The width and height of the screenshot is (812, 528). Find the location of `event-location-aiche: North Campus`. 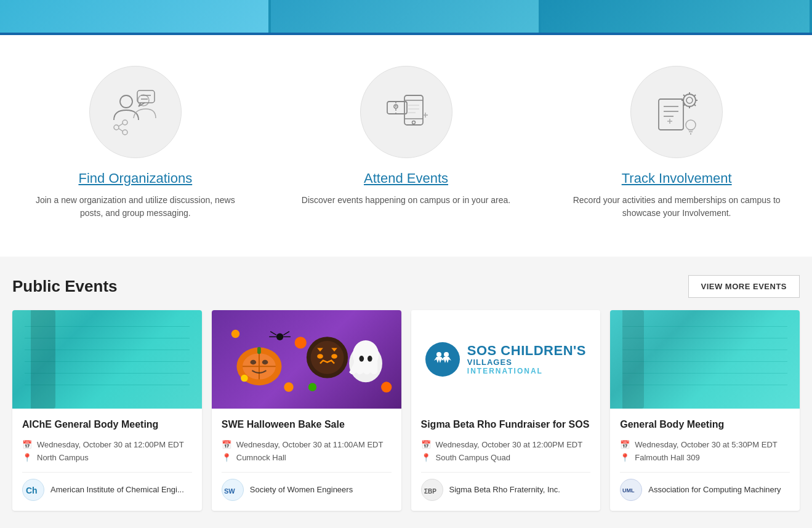

event-location-aiche: North Campus is located at coordinates (63, 458).